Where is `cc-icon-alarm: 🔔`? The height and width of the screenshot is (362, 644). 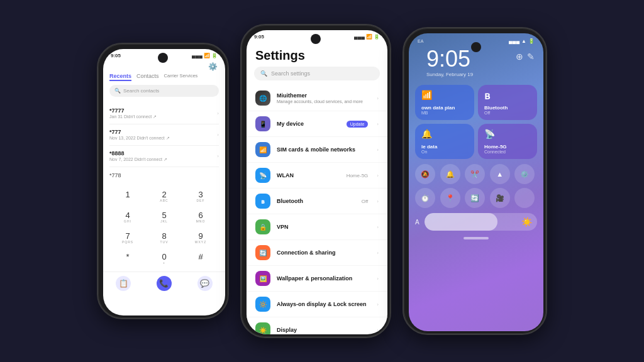 cc-icon-alarm: 🔔 is located at coordinates (450, 174).